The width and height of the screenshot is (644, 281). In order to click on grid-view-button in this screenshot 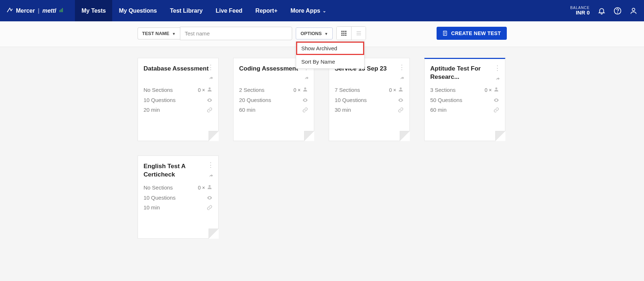, I will do `click(344, 33)`.